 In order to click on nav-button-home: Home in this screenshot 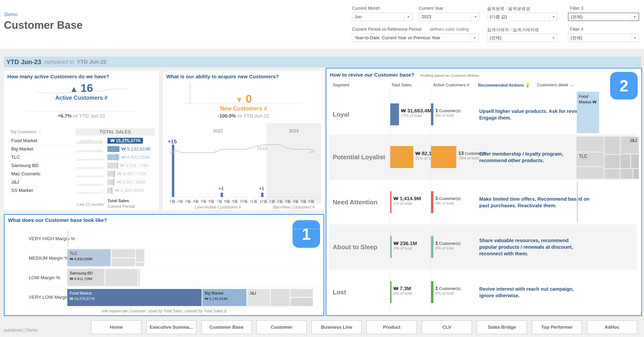, I will do `click(116, 327)`.